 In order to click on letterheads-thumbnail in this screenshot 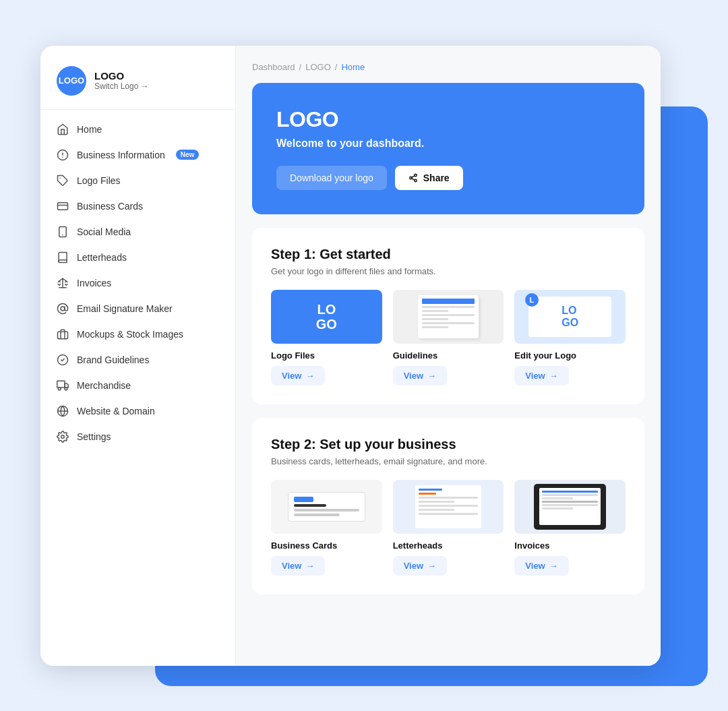, I will do `click(449, 507)`.